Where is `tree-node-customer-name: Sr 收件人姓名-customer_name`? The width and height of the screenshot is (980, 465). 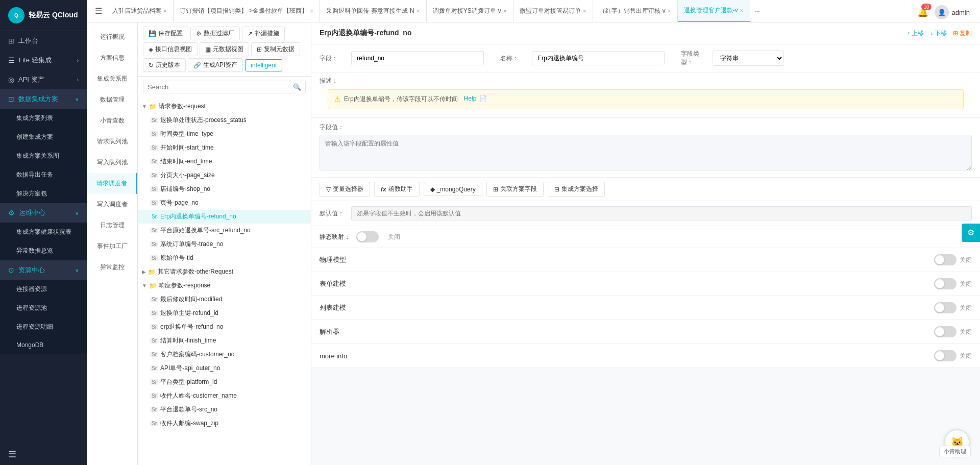 tree-node-customer-name: Sr 收件人姓名-customer_name is located at coordinates (225, 396).